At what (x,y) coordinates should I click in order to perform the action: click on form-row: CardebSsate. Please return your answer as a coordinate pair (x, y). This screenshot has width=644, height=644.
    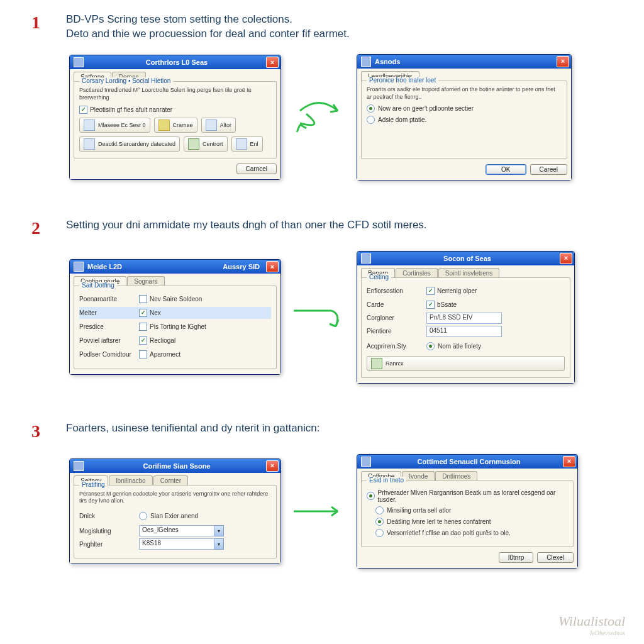
    Looking at the image, I should click on (465, 304).